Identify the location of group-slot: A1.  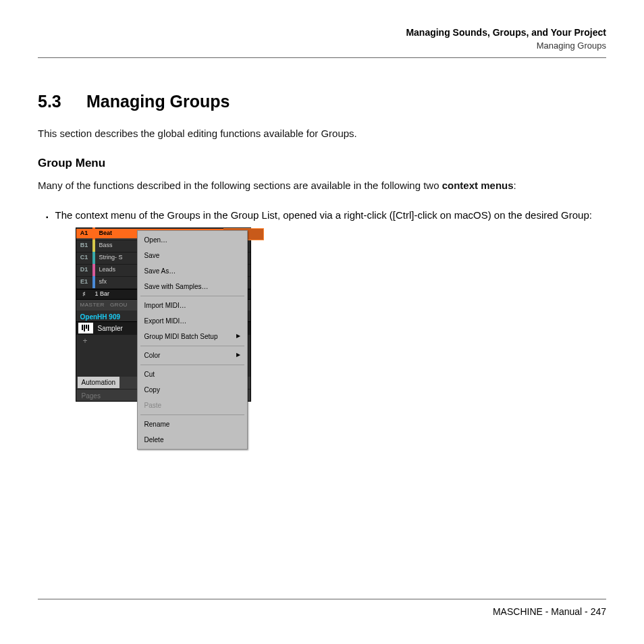
(84, 234).